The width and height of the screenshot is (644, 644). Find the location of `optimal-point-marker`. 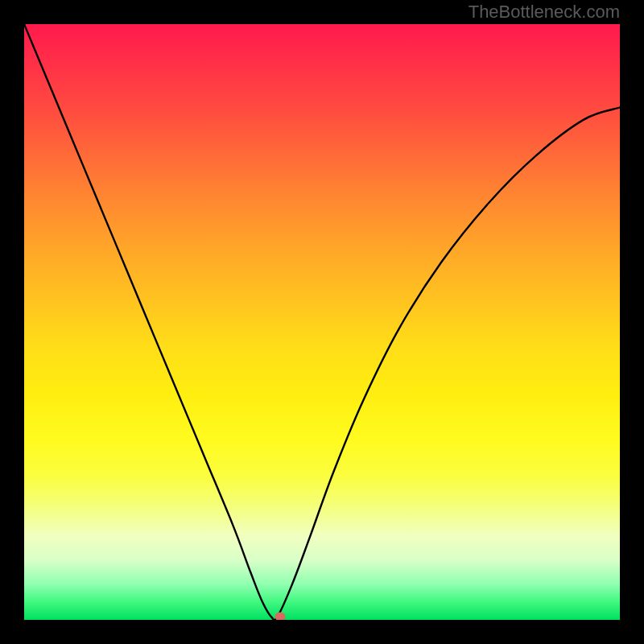

optimal-point-marker is located at coordinates (280, 617).